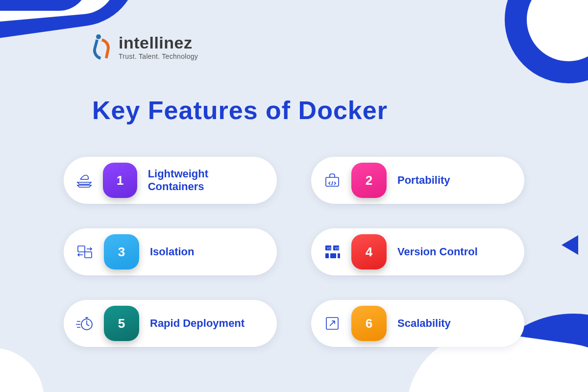 This screenshot has width=588, height=392. I want to click on brand-logo-mark-icon, so click(103, 47).